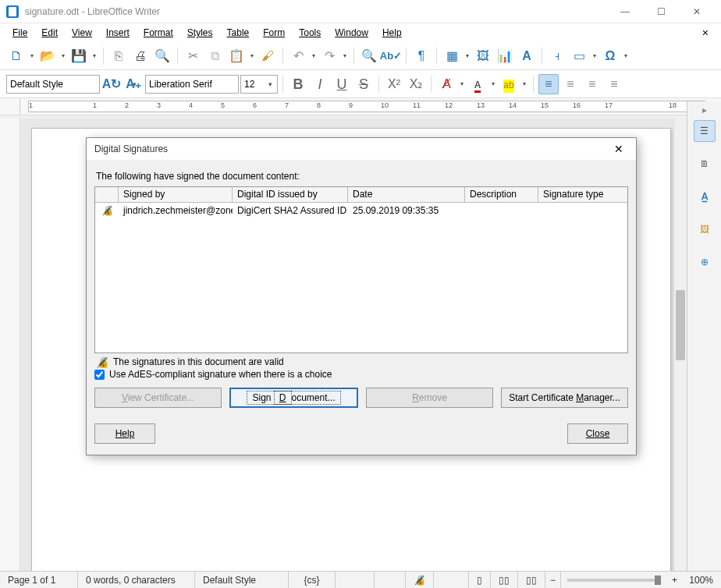  Describe the element at coordinates (107, 195) in the screenshot. I see `col-icon` at that location.